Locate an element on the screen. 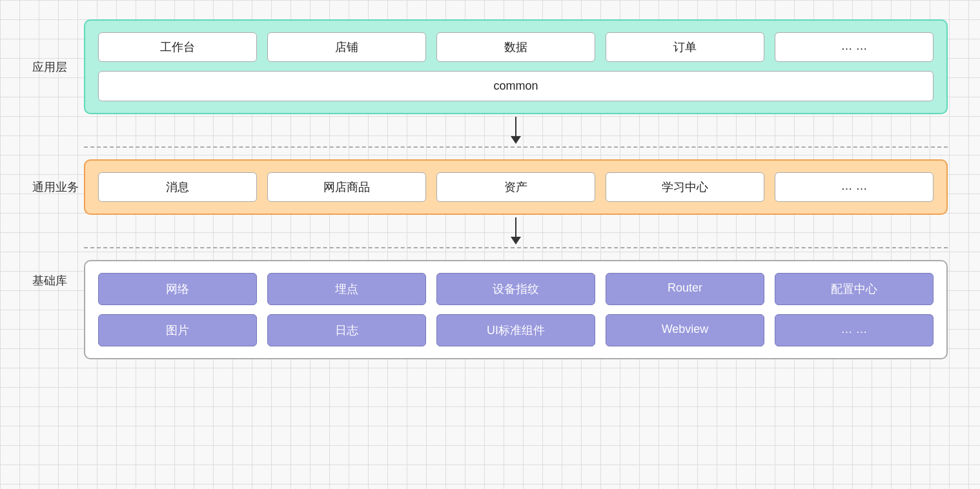  foundation-module-2: 设备指纹 is located at coordinates (516, 289).